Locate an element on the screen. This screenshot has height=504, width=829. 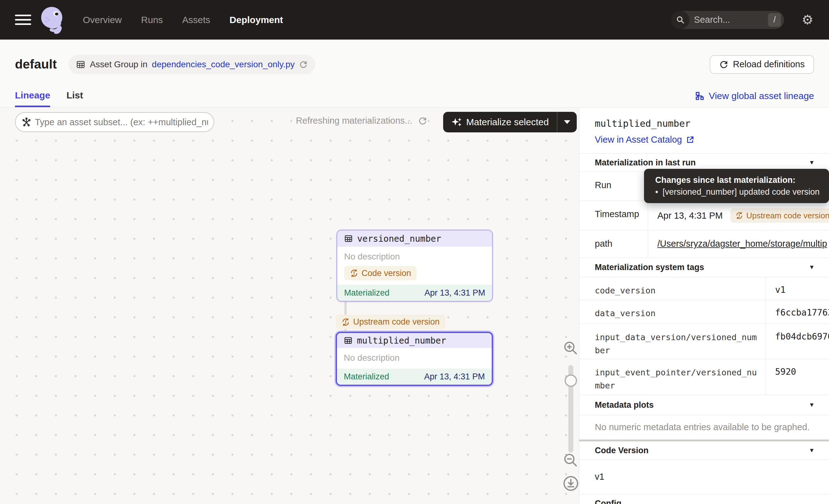
asset-node-header: multiplied_number is located at coordinates (414, 340).